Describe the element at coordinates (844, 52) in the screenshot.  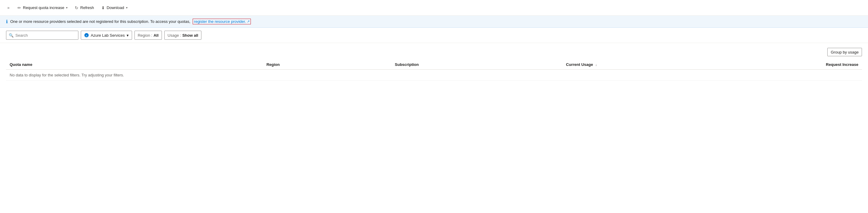
I see `group-by-usage-label: Group by usage` at that location.